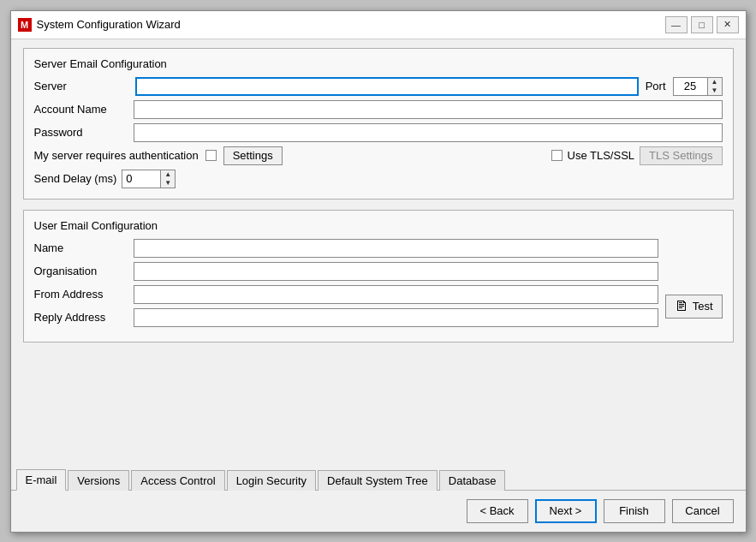 The width and height of the screenshot is (756, 542). What do you see at coordinates (387, 86) in the screenshot?
I see `server-input` at bounding box center [387, 86].